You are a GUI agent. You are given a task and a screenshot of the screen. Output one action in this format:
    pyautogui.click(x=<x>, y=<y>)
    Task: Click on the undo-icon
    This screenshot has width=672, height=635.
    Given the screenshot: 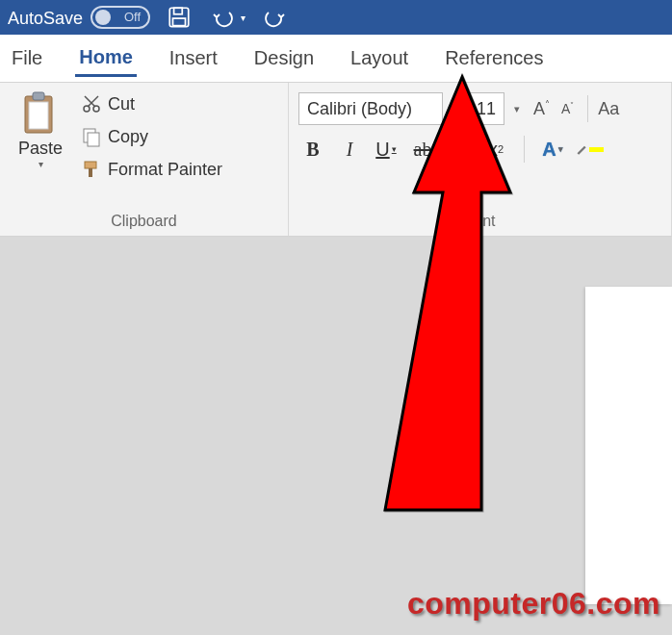 What is the action you would take?
    pyautogui.click(x=224, y=17)
    